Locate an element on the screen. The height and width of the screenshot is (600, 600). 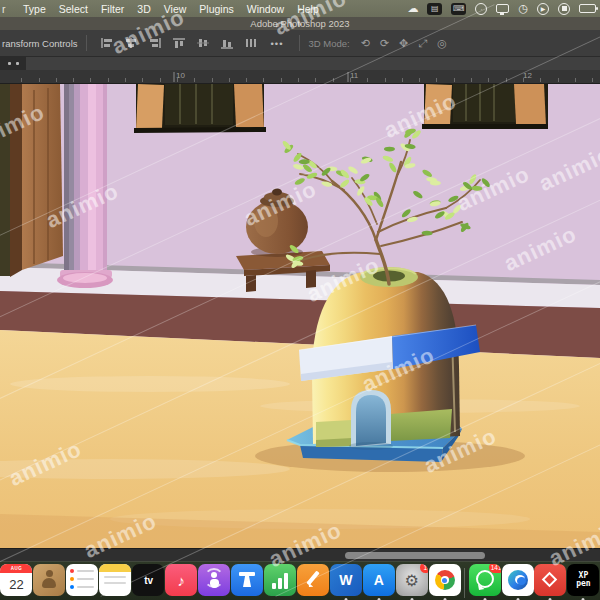
3d-roll-icon: ⟳ is located at coordinates (384, 44).